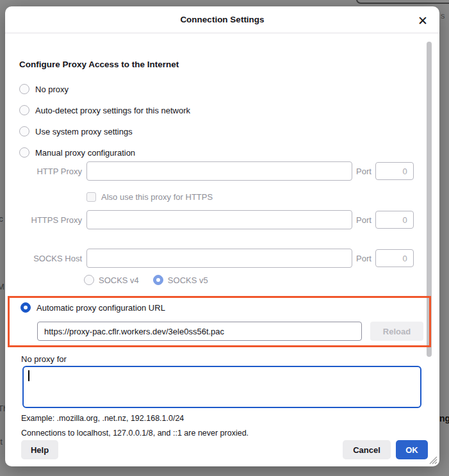 This screenshot has width=449, height=476. What do you see at coordinates (44, 359) in the screenshot?
I see `no-proxy-for-label: No proxy for` at bounding box center [44, 359].